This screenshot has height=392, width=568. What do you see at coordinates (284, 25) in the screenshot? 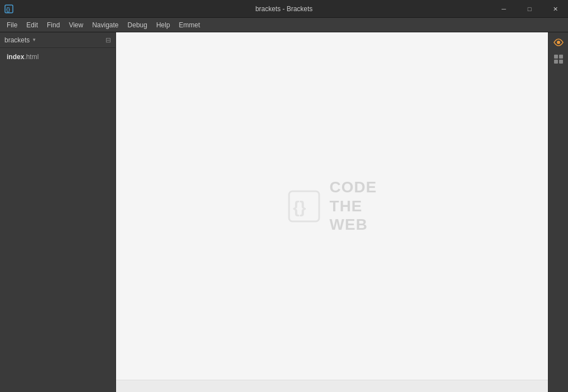
I see `menu-bar: File Edit Find View Navigate Debug Help …` at bounding box center [284, 25].